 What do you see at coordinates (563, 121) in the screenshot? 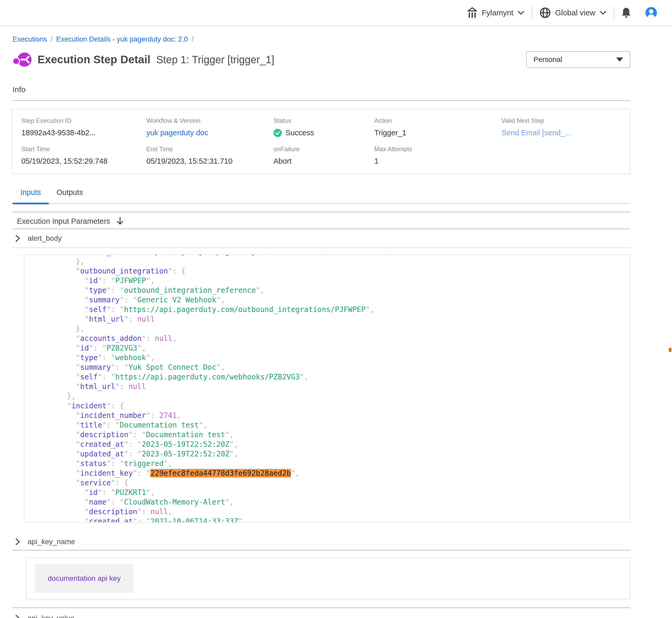
I see `info-field-label: Valid Next Step` at bounding box center [563, 121].